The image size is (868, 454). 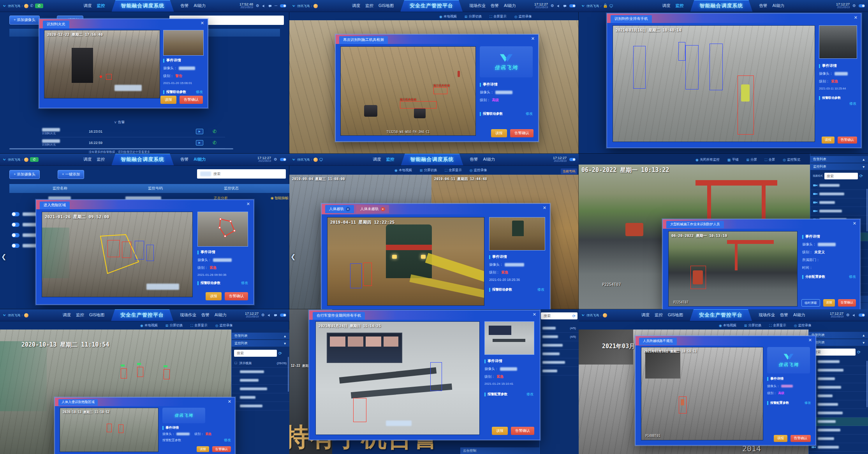 I want to click on preview-tool: ◎监控预览, so click(x=791, y=160).